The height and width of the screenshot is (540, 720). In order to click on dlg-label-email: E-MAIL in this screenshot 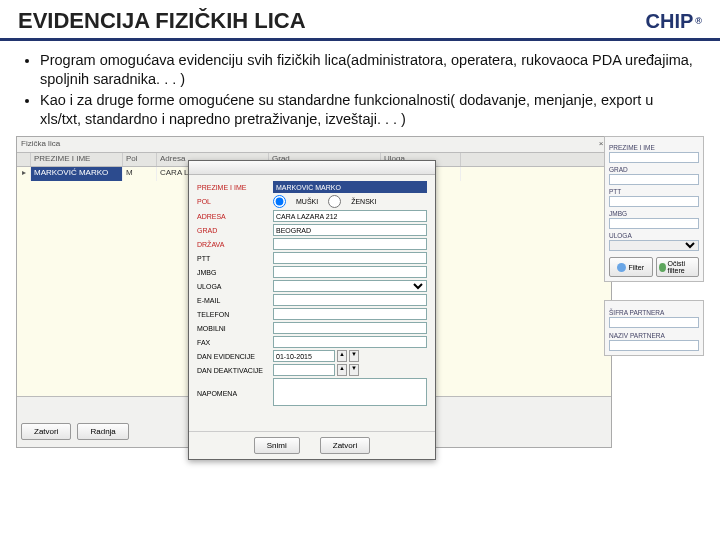, I will do `click(235, 300)`.